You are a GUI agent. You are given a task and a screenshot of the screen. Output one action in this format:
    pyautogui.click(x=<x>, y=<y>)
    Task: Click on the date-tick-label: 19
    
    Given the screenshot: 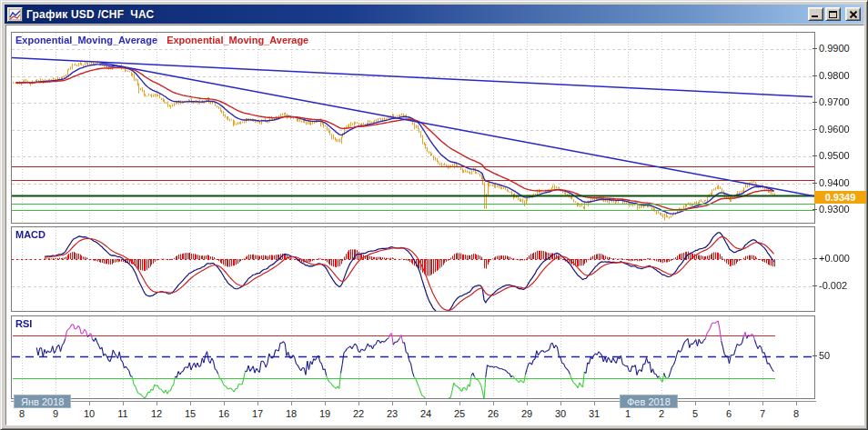 What is the action you would take?
    pyautogui.click(x=325, y=414)
    